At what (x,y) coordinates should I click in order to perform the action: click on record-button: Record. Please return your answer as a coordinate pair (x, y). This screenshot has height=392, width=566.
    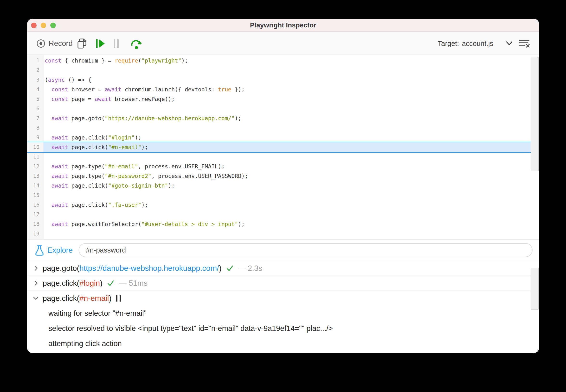
    Looking at the image, I should click on (55, 43).